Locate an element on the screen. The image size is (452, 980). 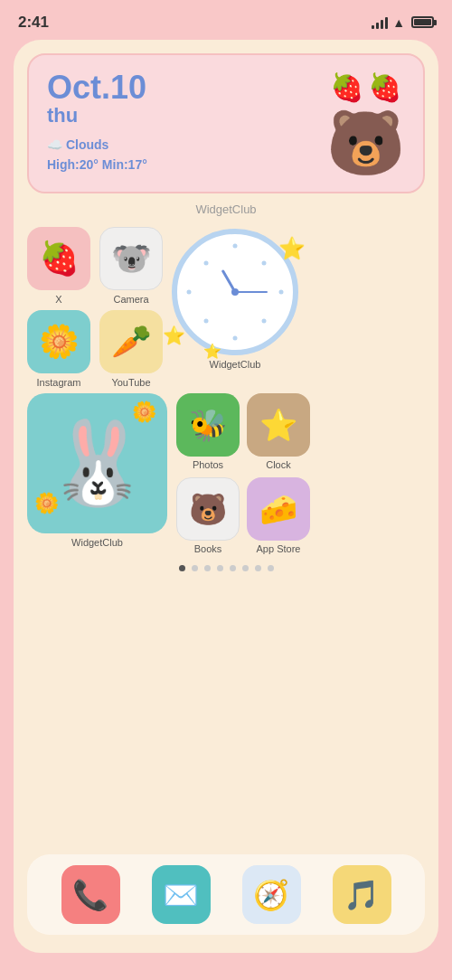
weather-left: Oct.10 thu ☁️ Clouds High:20° Min:17° is located at coordinates (98, 123).